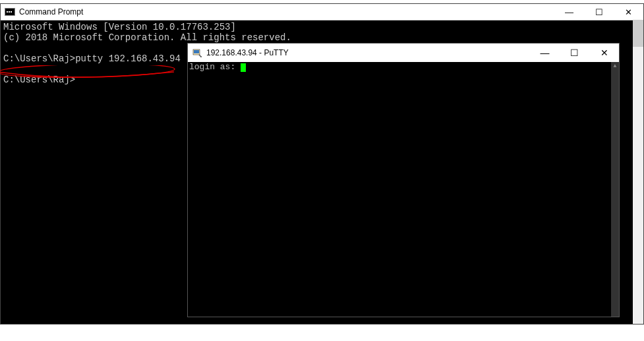  I want to click on cmd-titlebar: Command Prompt — ☐ ✕, so click(322, 12).